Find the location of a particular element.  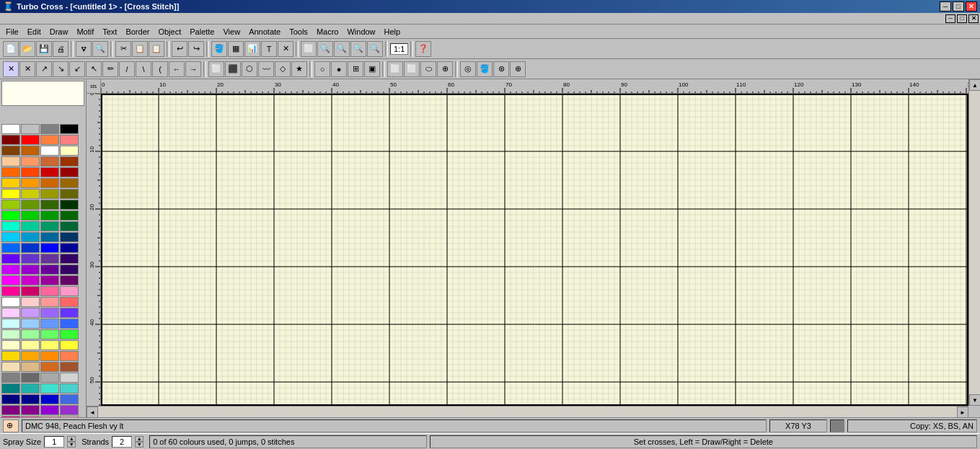

diamond-tool: ◇ is located at coordinates (283, 69).